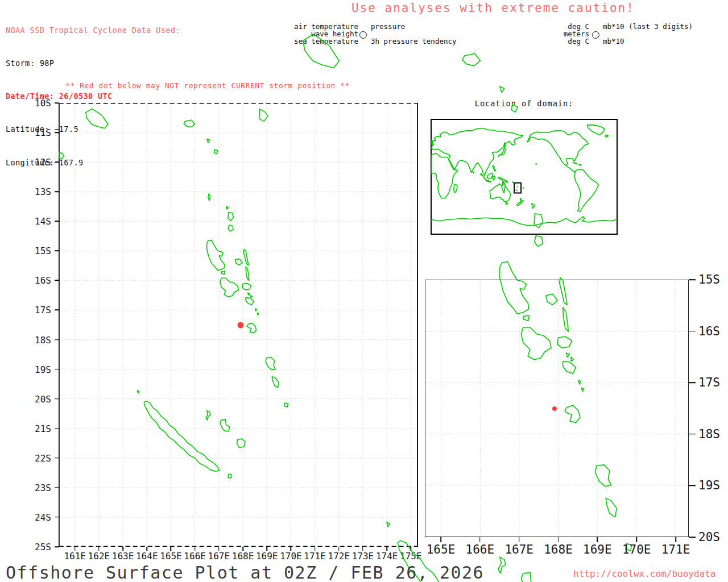 The height and width of the screenshot is (582, 728). What do you see at coordinates (648, 26) in the screenshot?
I see `unit-mb10-last3: mb*10 (last 3 digits)` at bounding box center [648, 26].